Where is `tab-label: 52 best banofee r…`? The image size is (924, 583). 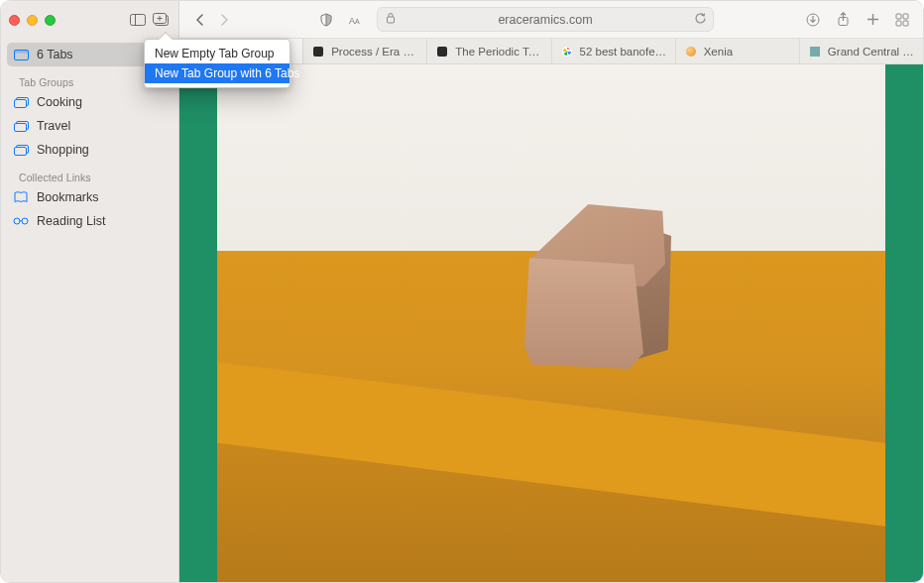 tab-label: 52 best banofee r… is located at coordinates (624, 52).